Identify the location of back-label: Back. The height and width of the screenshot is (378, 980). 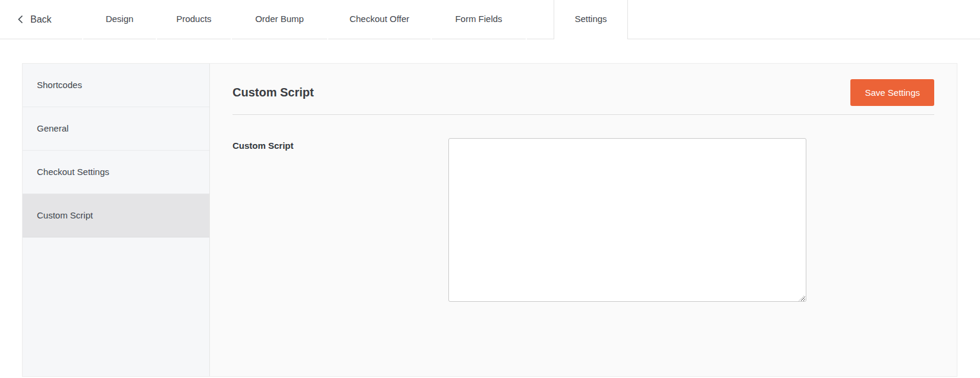
(41, 20).